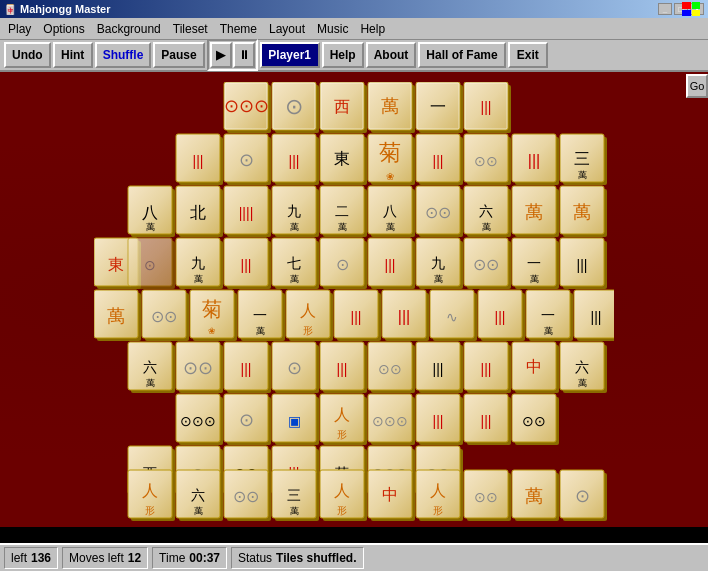  Describe the element at coordinates (73, 55) in the screenshot. I see `hint-button: Hint` at that location.